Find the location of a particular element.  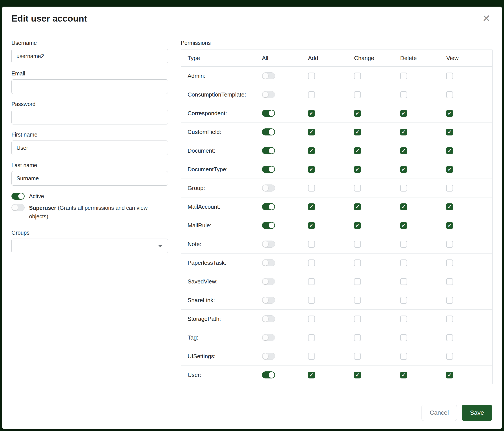

email-input is located at coordinates (90, 87).